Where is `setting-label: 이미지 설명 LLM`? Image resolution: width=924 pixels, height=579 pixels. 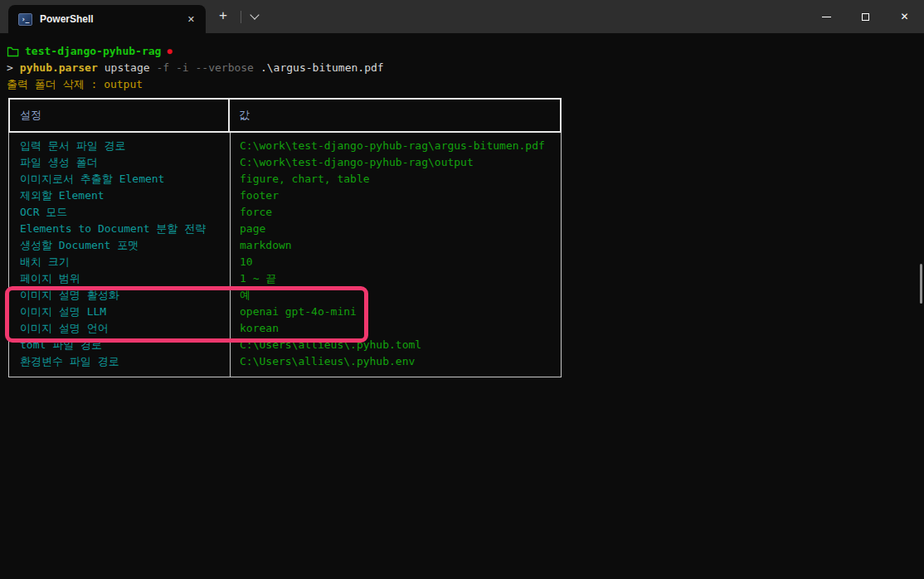
setting-label: 이미지 설명 LLM is located at coordinates (119, 312).